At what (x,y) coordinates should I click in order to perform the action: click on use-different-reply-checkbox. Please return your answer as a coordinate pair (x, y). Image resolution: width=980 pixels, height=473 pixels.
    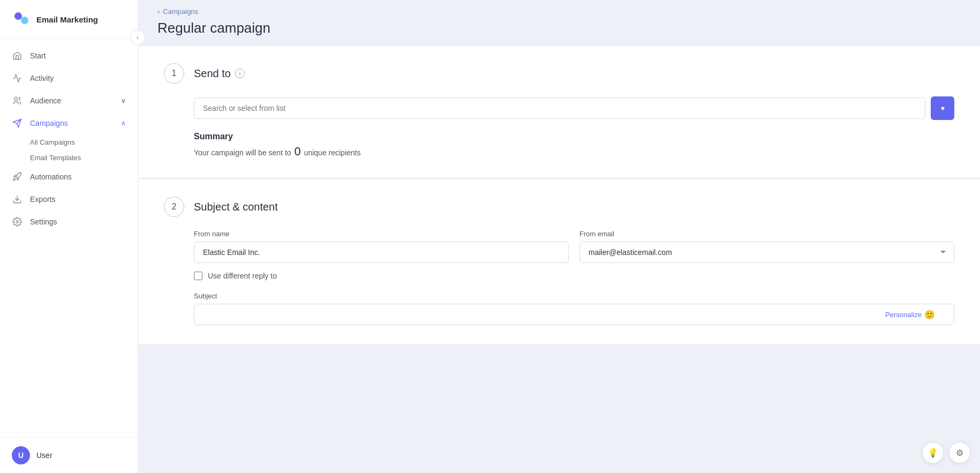
    Looking at the image, I should click on (198, 276).